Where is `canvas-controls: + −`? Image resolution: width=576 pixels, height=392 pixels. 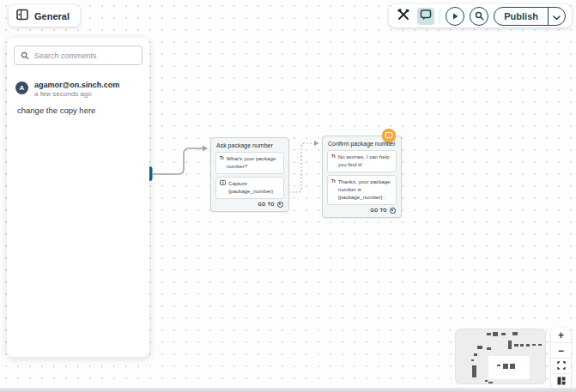
canvas-controls: + − is located at coordinates (561, 359).